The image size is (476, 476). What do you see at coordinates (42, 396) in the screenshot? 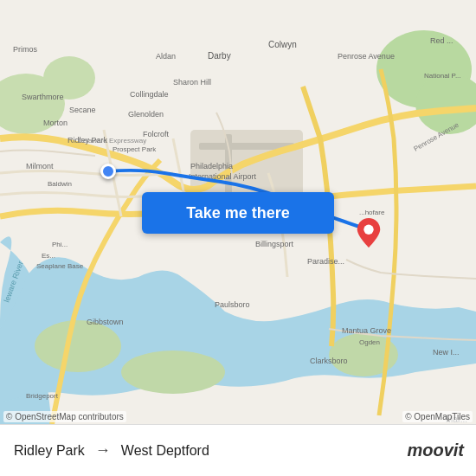
I see `svg-text: Bridgeport` at bounding box center [42, 396].